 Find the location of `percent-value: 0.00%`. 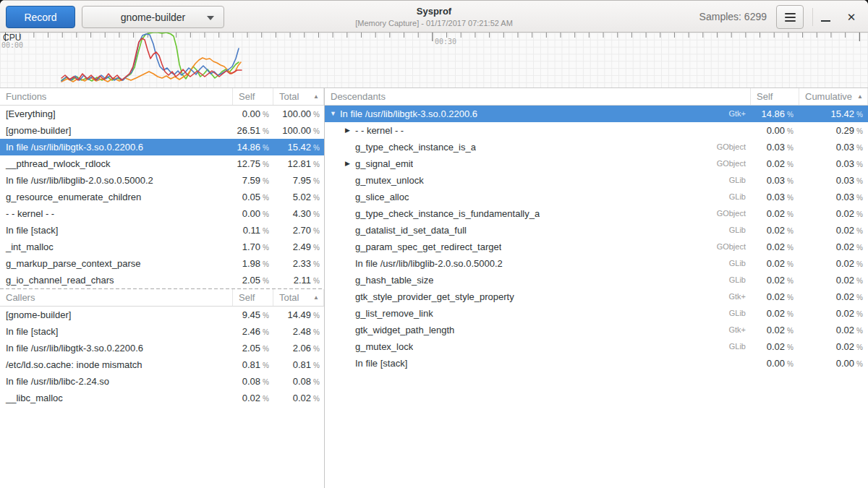

percent-value: 0.00% is located at coordinates (833, 363).